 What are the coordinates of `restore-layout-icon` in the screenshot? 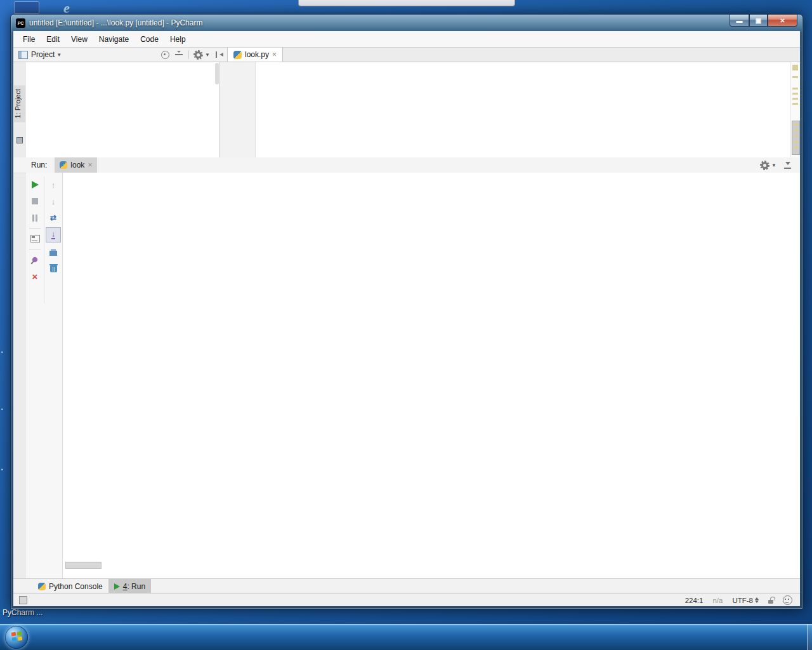 It's located at (35, 239).